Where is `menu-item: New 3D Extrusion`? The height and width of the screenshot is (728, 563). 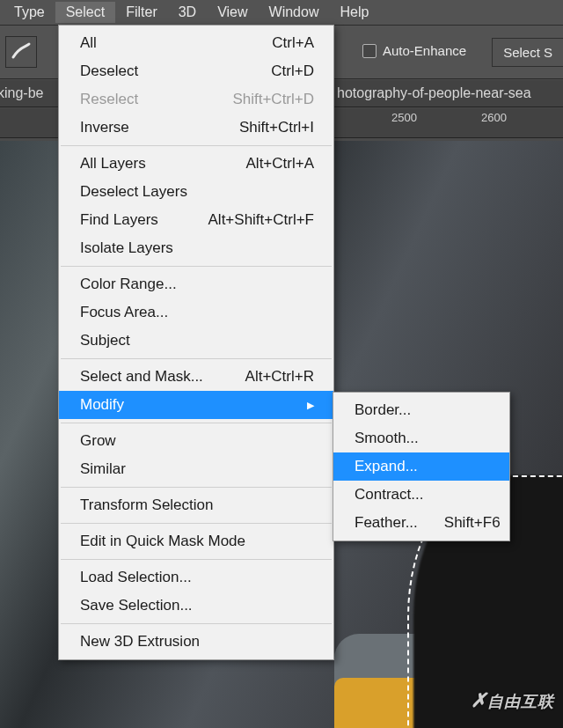
menu-item: New 3D Extrusion is located at coordinates (196, 642).